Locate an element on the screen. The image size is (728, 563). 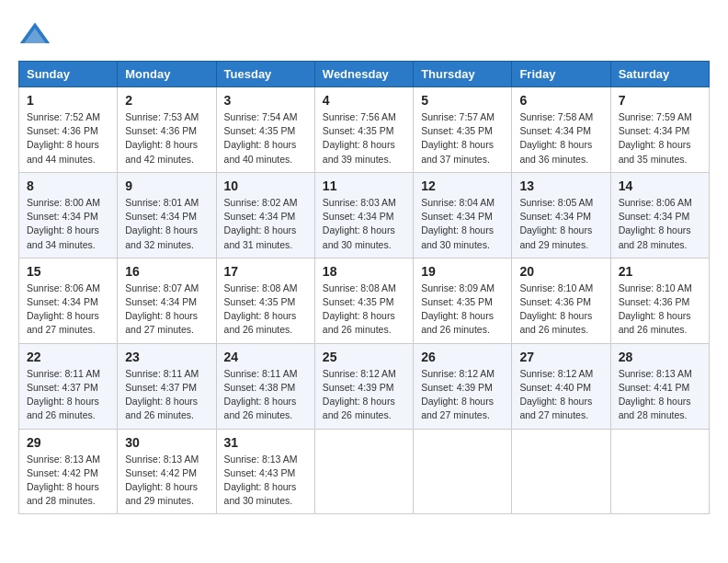
calendar-week-row: 15Sunrise: 8:06 AMSunset: 4:34 PMDayligh… is located at coordinates (364, 300).